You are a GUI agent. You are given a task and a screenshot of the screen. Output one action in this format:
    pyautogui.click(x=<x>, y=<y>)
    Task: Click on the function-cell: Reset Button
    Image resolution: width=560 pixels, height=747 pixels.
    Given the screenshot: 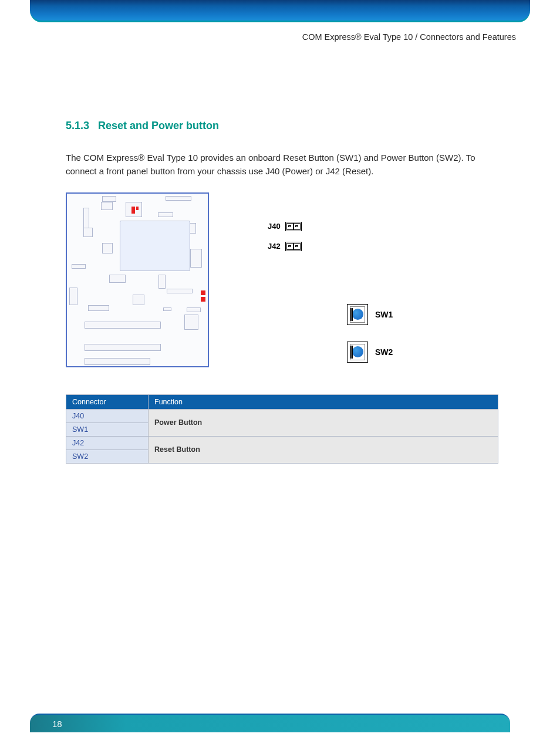 What is the action you would take?
    pyautogui.click(x=323, y=449)
    